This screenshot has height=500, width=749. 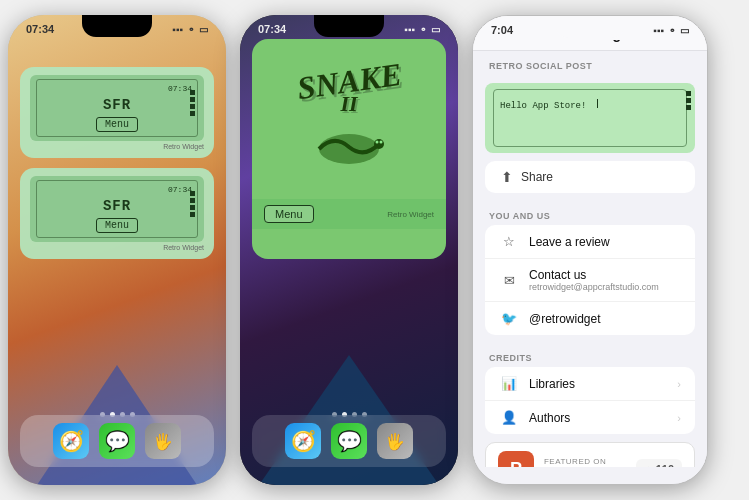 I want to click on phone2-time: 07:34, so click(x=272, y=29).